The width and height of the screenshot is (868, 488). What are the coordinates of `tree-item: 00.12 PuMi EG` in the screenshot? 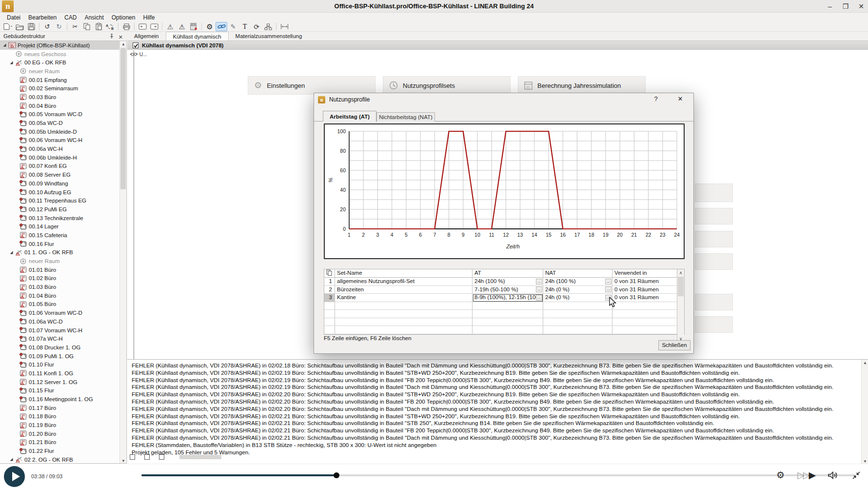 It's located at (59, 209).